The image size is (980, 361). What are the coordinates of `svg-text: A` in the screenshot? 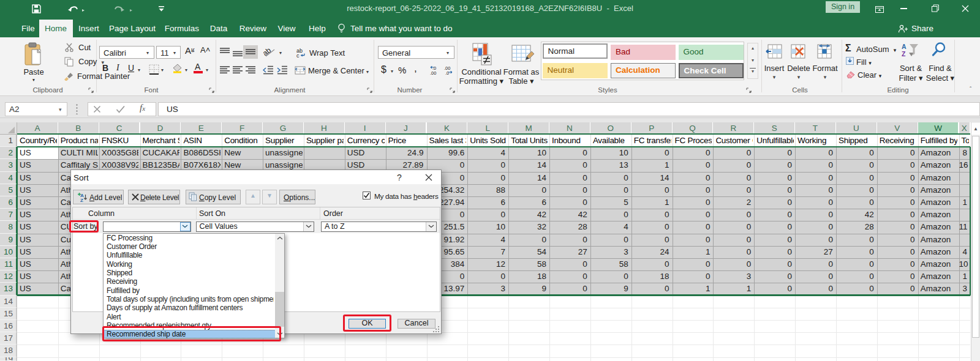 It's located at (904, 47).